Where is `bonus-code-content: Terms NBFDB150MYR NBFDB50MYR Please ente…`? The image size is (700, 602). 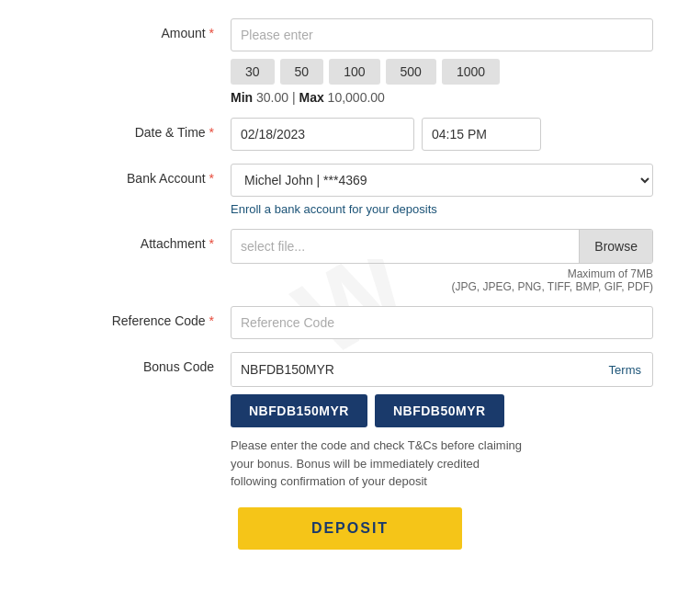 bonus-code-content: Terms NBFDB150MYR NBFDB50MYR Please ente… is located at coordinates (442, 421).